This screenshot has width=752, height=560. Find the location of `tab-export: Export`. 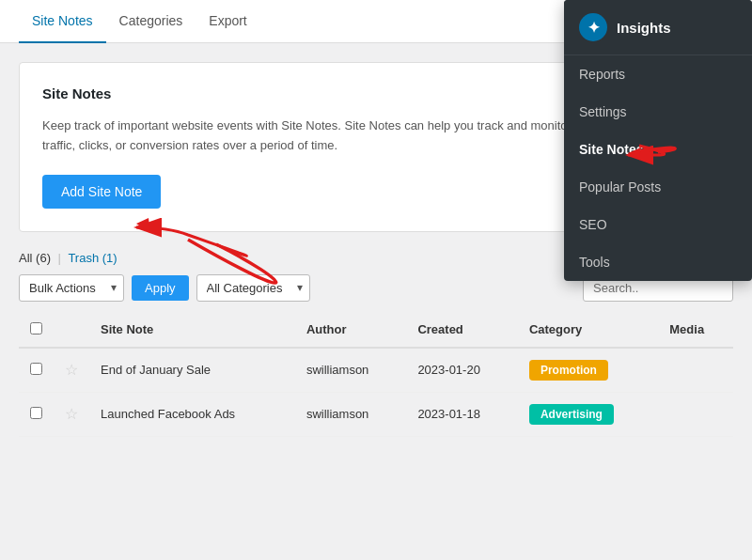

tab-export: Export is located at coordinates (227, 22).